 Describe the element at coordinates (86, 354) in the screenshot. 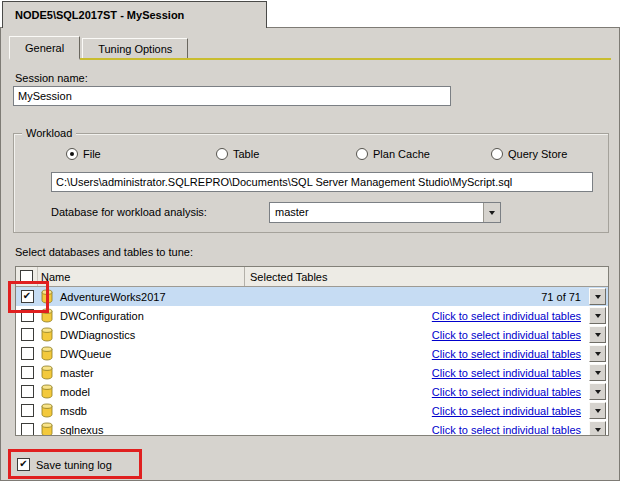

I see `db-name: DWQueue` at that location.